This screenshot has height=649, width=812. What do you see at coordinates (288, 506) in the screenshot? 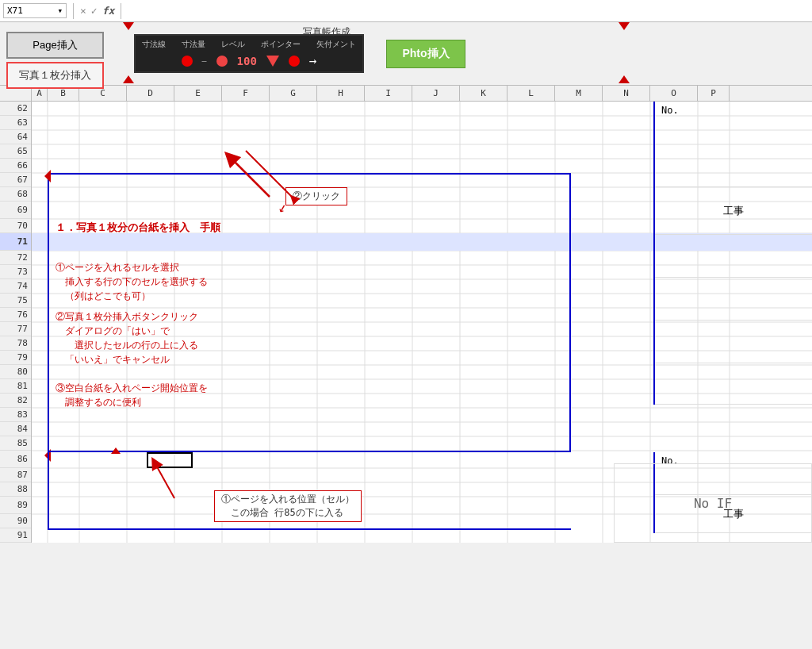
I see `callout-2: ①ページを入れる位置（セル） この場合 行85の下に入る` at bounding box center [288, 506].